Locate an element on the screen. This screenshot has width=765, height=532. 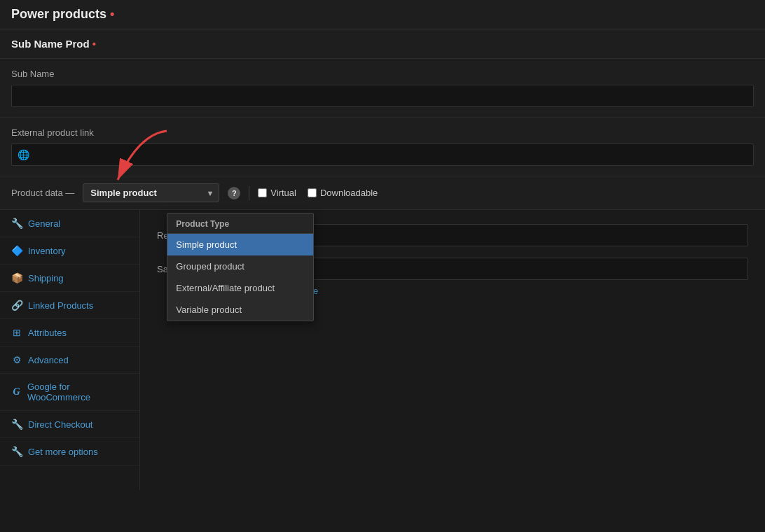
product-type-select: Simple product Grouped product External/… is located at coordinates (151, 193).